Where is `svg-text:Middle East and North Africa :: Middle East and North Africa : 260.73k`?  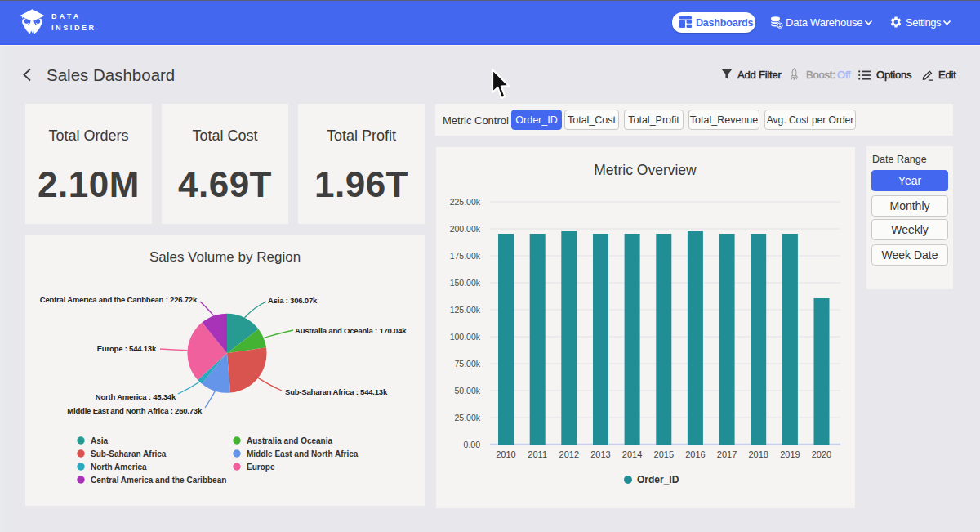
svg-text:Middle East and North Africa :: Middle East and North Africa : 260.73k is located at coordinates (135, 410).